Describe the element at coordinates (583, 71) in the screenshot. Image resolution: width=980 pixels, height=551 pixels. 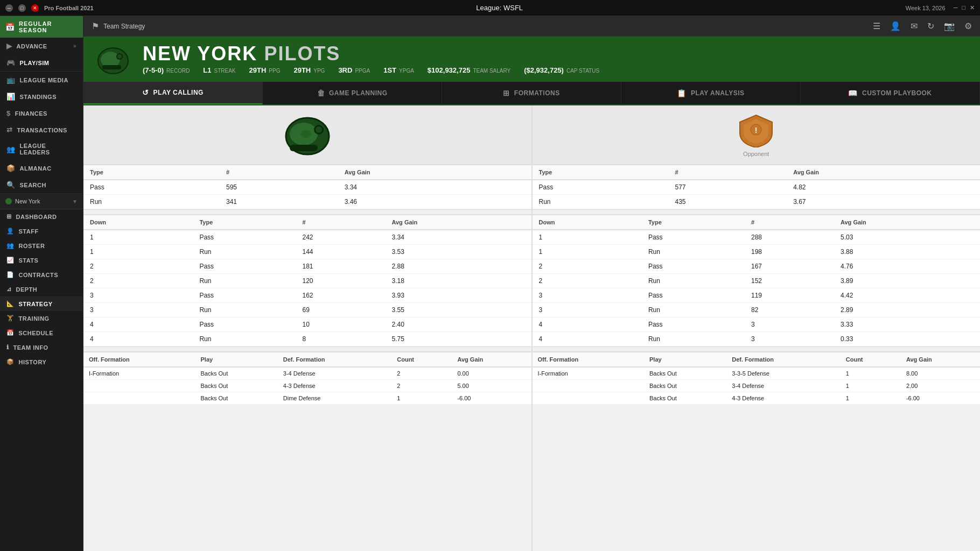
I see `cap-label: CAP STATUS` at that location.